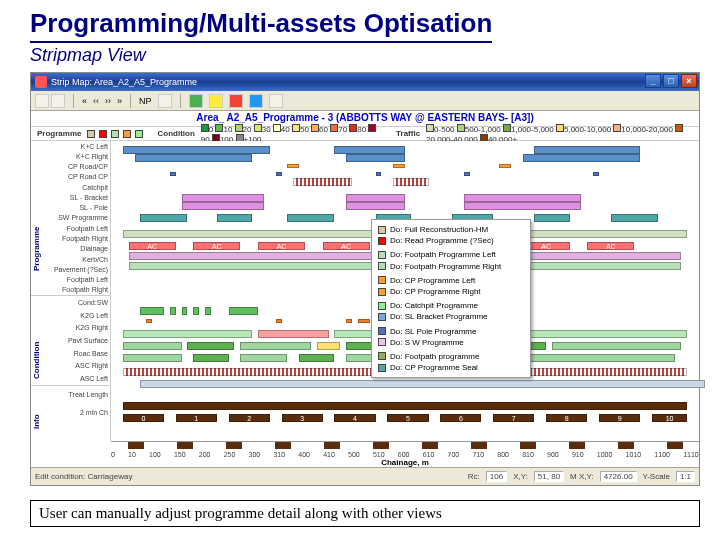  I want to click on segment: 7, so click(514, 418).